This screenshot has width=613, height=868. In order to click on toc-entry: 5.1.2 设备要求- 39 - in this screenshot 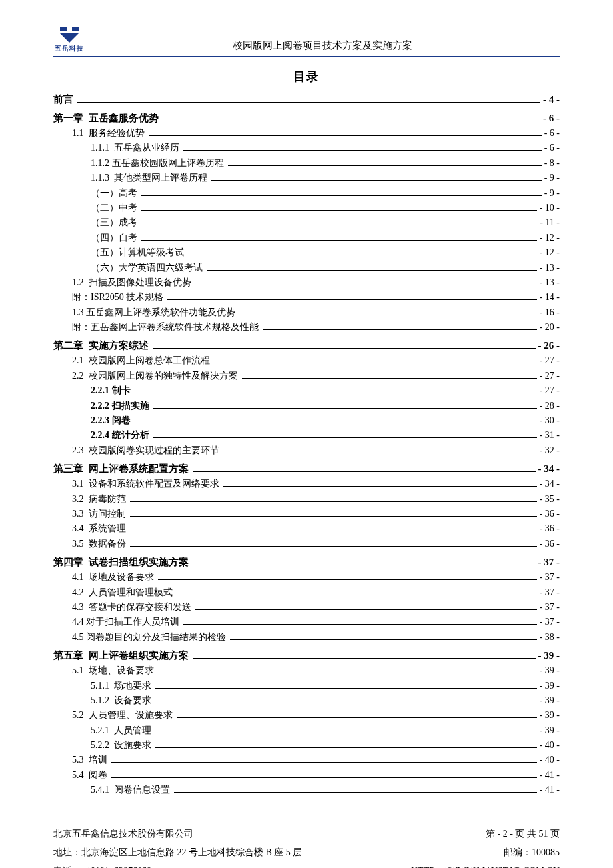, I will do `click(306, 701)`.